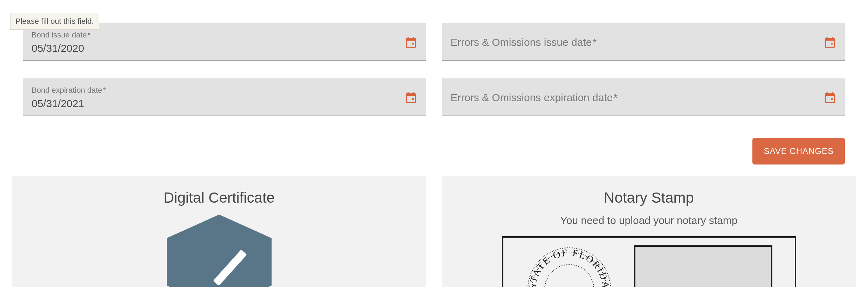 The height and width of the screenshot is (287, 868). Describe the element at coordinates (214, 90) in the screenshot. I see `bond-expiration-date-label: Bond expiration date*` at that location.